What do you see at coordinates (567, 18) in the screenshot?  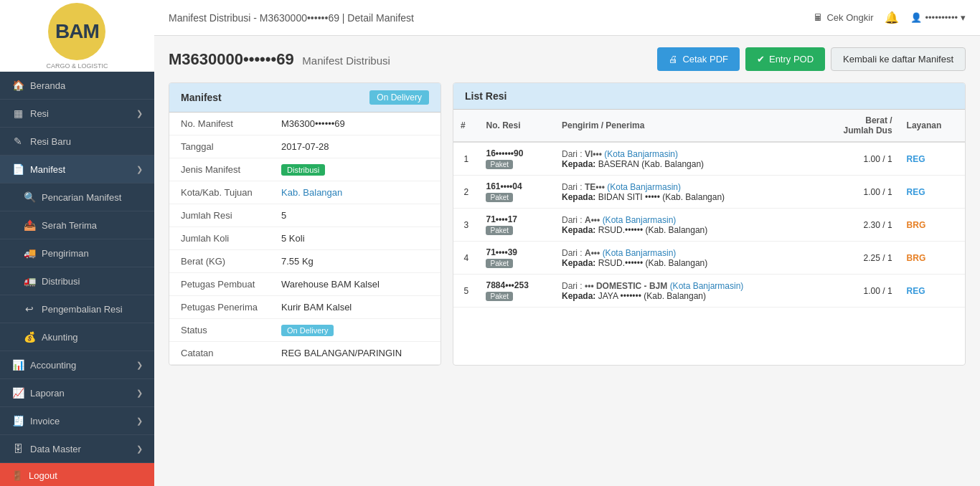 I see `topbar: Manifest Distribusi - M3630000••••••69 |…` at bounding box center [567, 18].